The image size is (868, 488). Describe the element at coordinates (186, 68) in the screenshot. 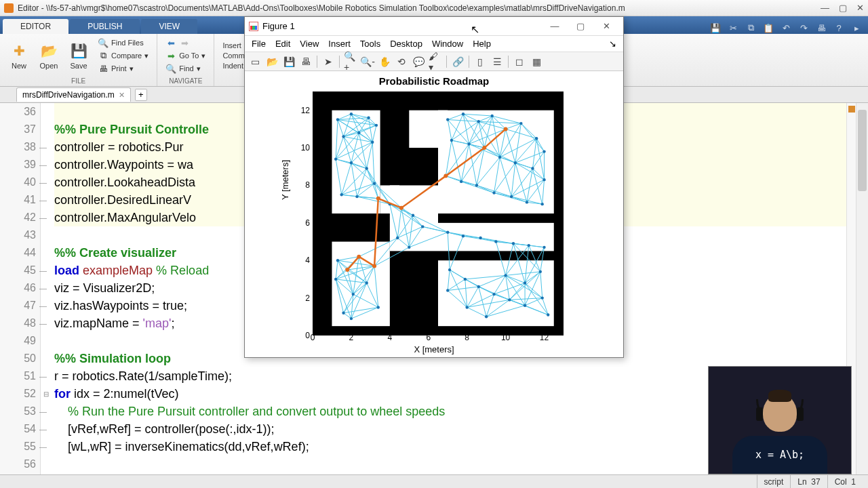

I see `find-button: 🔍Find▾` at that location.